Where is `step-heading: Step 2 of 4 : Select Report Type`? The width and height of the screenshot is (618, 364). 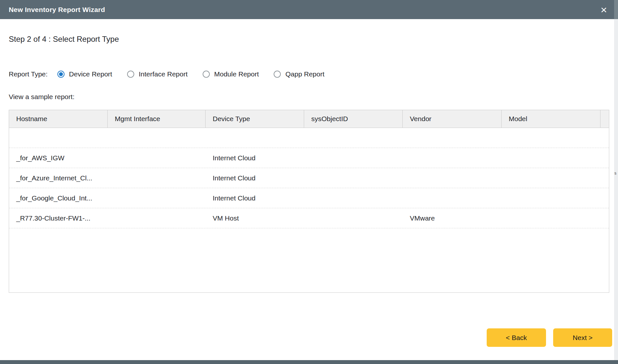
step-heading: Step 2 of 4 : Select Report Type is located at coordinates (64, 39).